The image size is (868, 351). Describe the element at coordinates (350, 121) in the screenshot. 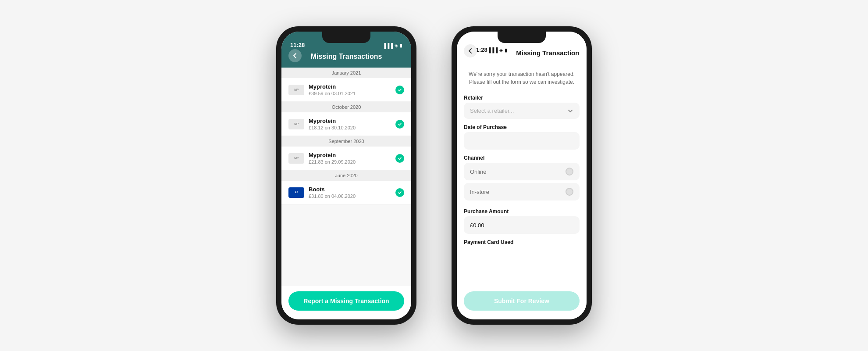

I see `transaction-name-2: Myprotein` at that location.